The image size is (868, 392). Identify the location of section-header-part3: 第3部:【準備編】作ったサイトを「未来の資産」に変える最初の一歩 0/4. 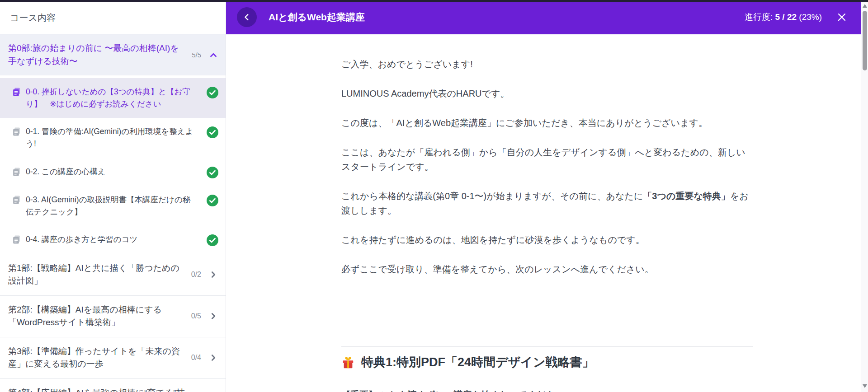
(113, 358).